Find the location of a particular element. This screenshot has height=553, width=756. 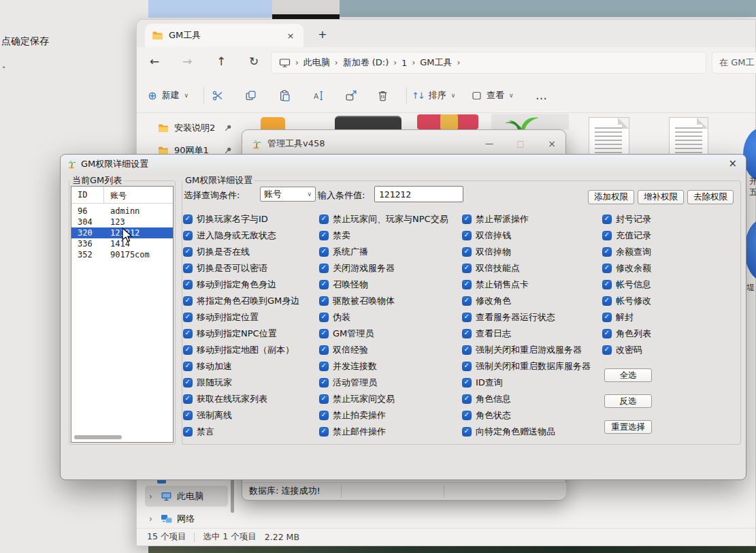

invert-selection-button: 反选 is located at coordinates (628, 401).